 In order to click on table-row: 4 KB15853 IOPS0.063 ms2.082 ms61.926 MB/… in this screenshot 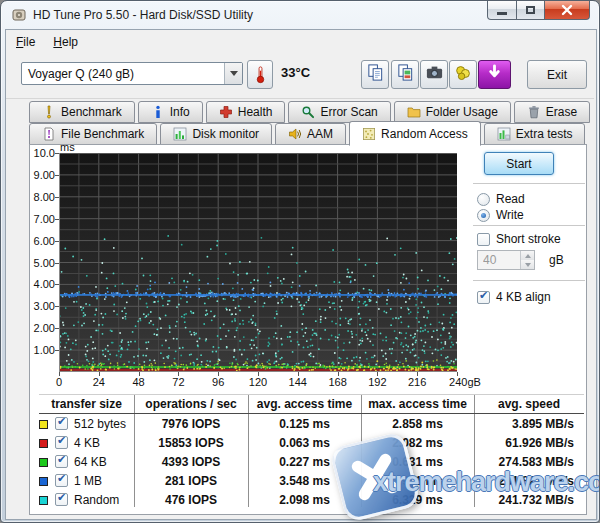, I will do `click(300, 444)`.